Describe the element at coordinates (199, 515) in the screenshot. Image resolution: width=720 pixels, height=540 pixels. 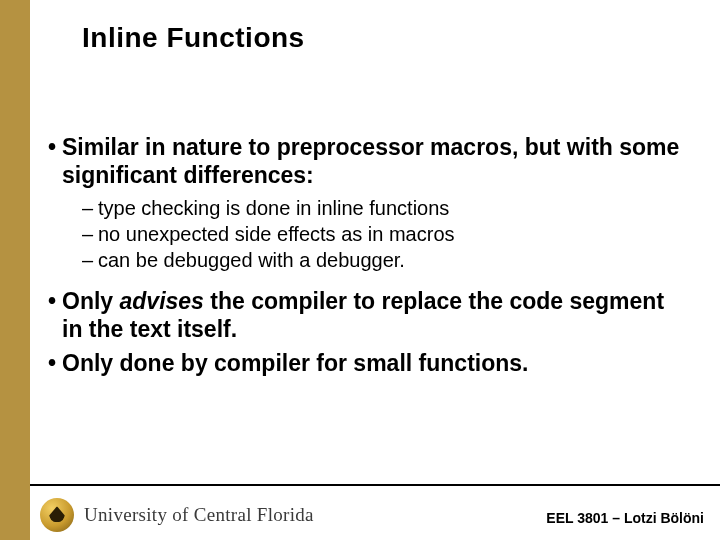
I see `university-name: University of Central Florida` at that location.